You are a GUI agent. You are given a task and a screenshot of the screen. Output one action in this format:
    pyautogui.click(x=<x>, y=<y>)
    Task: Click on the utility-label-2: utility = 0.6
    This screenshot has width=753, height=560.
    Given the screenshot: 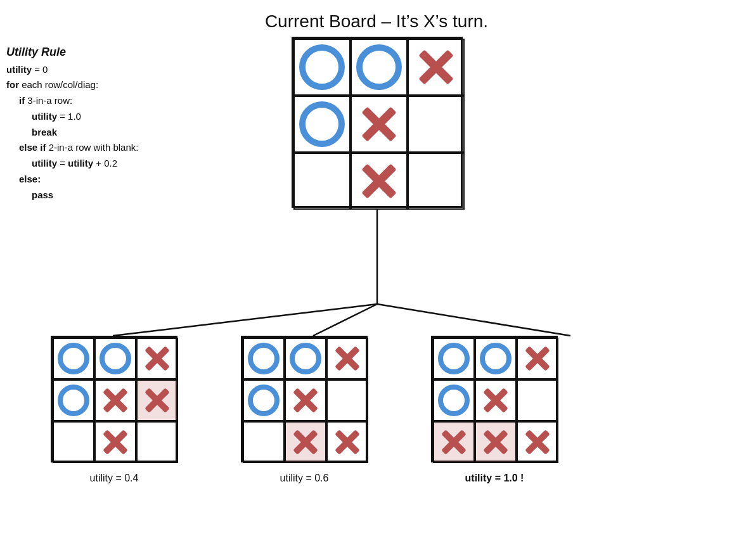 What is the action you would take?
    pyautogui.click(x=304, y=478)
    